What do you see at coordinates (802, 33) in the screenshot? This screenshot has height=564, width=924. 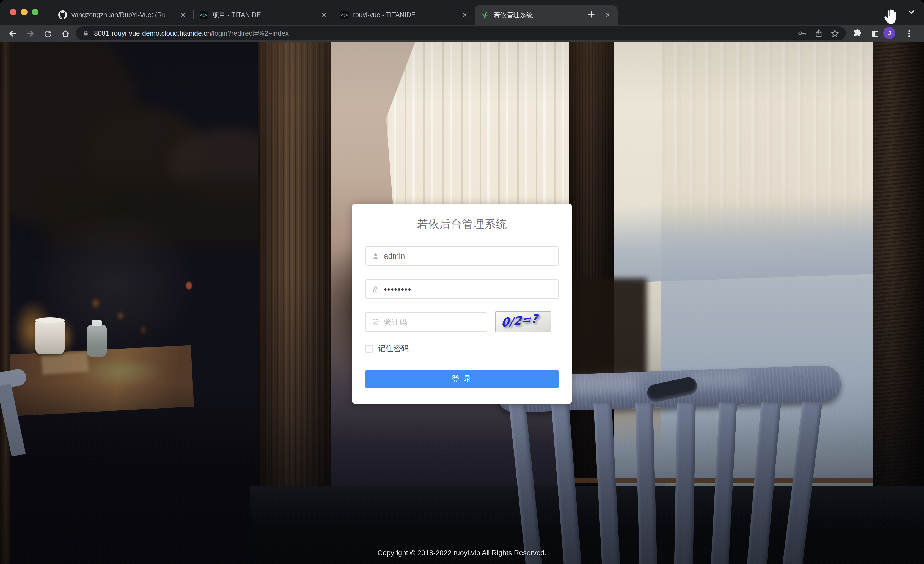 I see `key-icon` at bounding box center [802, 33].